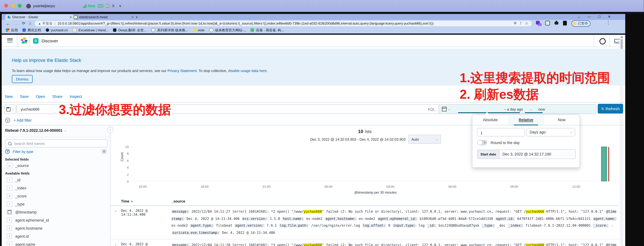 The width and height of the screenshot is (644, 246). What do you see at coordinates (520, 24) in the screenshot?
I see `share-icon: ⤴` at bounding box center [520, 24].